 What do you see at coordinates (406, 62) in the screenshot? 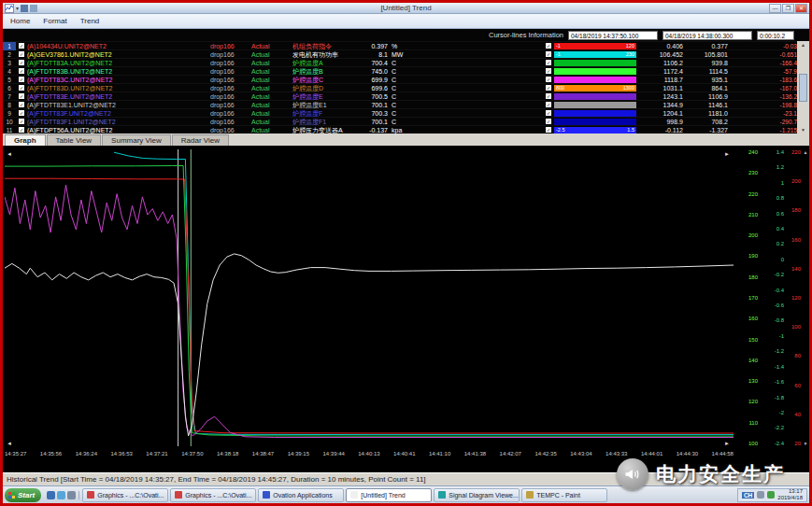
I see `table-row: 3✓(A)FTDTT83A.UNIT2@NET2drop166Actual炉膛温…` at bounding box center [406, 62].